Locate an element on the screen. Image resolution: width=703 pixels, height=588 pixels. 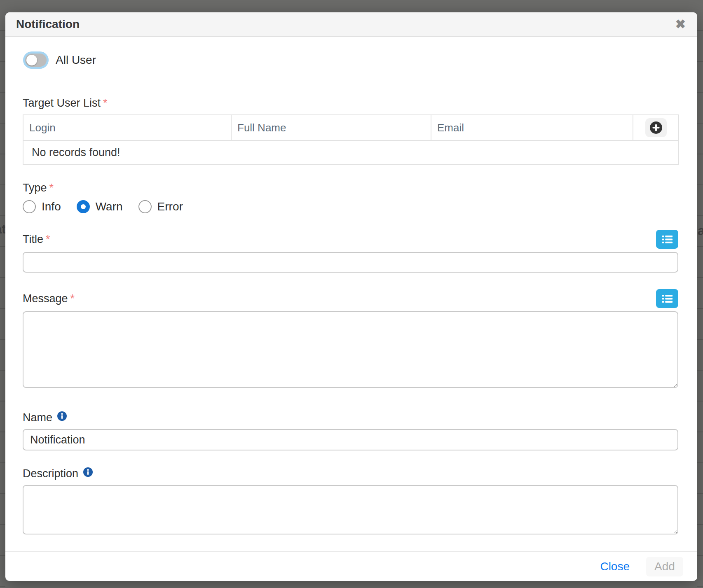
all-user-label: All User is located at coordinates (76, 60).